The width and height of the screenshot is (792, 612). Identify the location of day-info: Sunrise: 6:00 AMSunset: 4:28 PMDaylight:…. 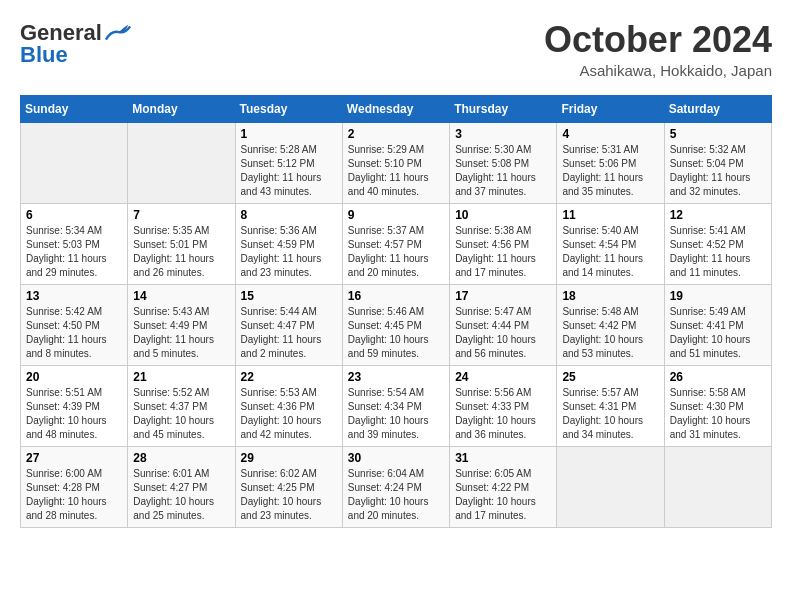
(74, 495).